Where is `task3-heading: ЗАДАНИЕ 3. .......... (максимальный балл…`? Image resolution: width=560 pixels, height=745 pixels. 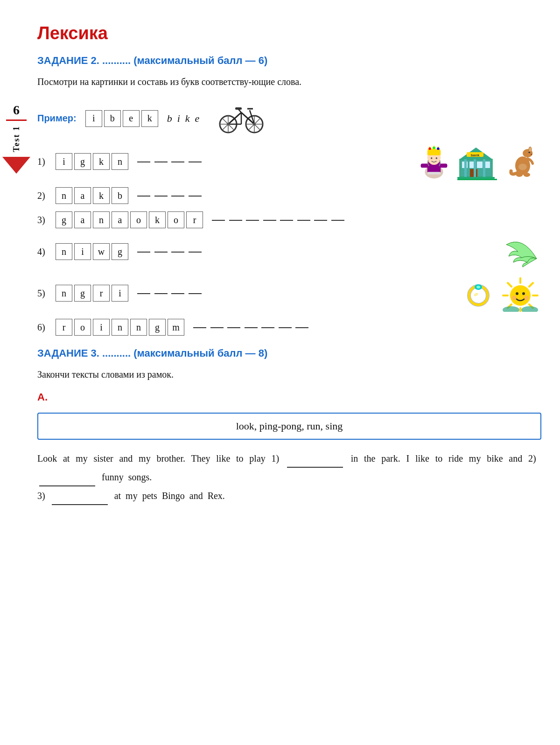
task3-heading: ЗАДАНИЕ 3. .......... (максимальный балл… is located at coordinates (289, 353).